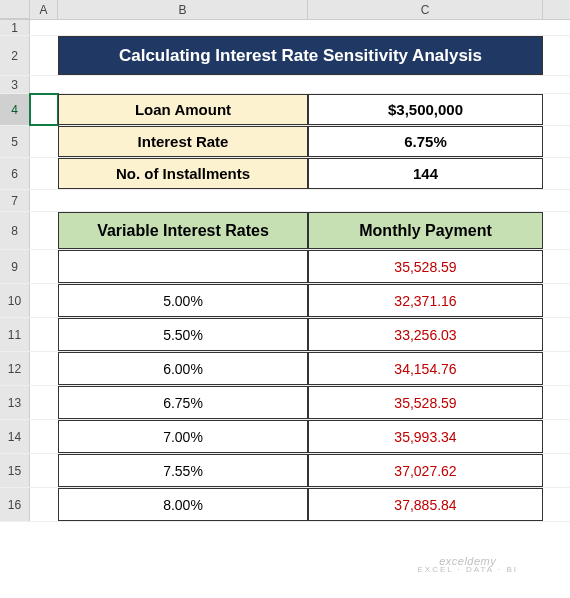 The height and width of the screenshot is (598, 570). What do you see at coordinates (426, 230) in the screenshot?
I see `monthly-payment-header: Monthly Payment` at bounding box center [426, 230].